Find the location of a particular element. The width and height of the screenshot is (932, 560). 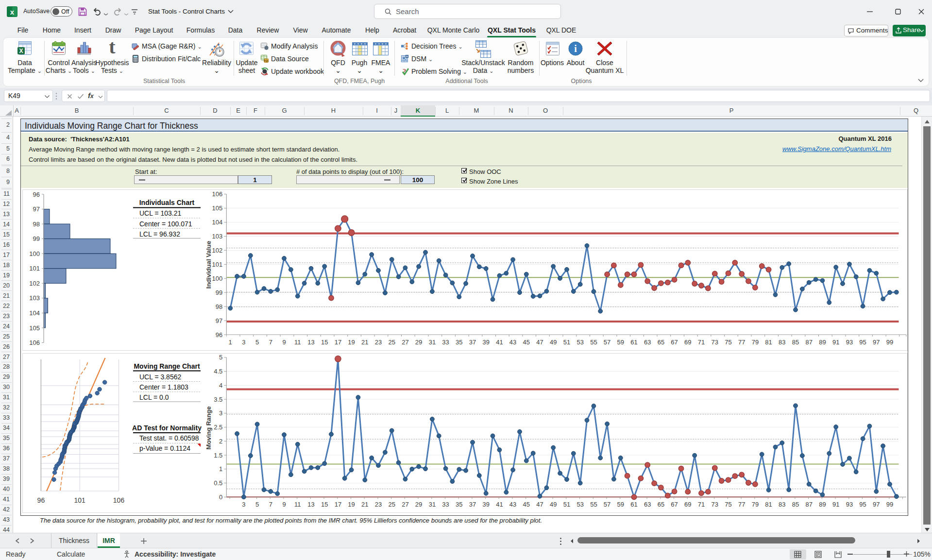

svg-text: 4.5 is located at coordinates (218, 371).